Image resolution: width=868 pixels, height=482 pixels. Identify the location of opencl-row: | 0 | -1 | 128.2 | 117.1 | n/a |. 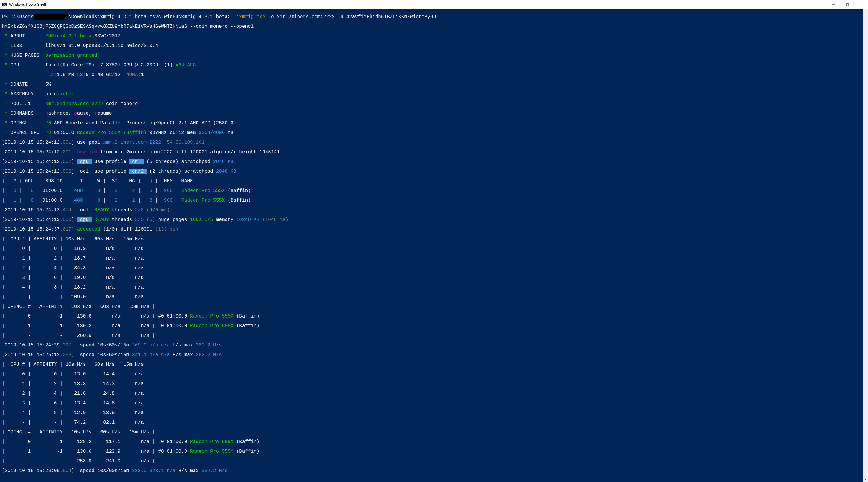
(80, 442).